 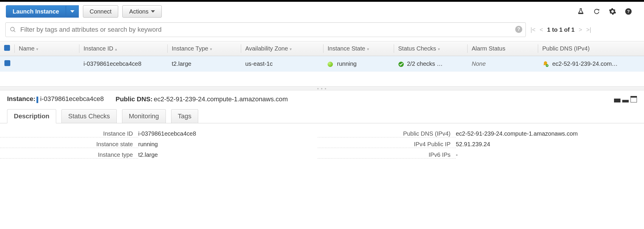 What do you see at coordinates (69, 134) in the screenshot?
I see `field-label: Instance ID` at bounding box center [69, 134].